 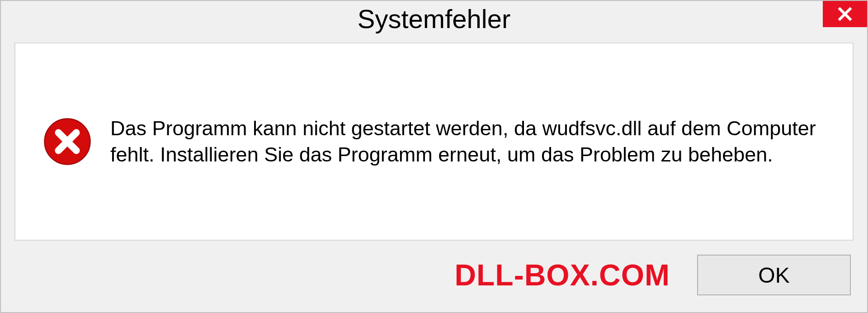 What do you see at coordinates (434, 19) in the screenshot?
I see `dialog-title: Systemfehler` at bounding box center [434, 19].